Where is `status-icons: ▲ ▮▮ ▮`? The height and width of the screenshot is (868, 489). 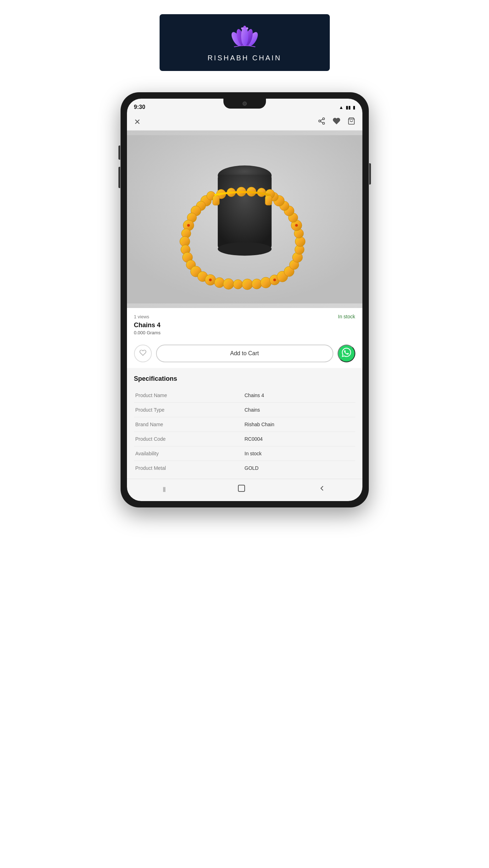 status-icons: ▲ ▮▮ ▮ is located at coordinates (347, 107).